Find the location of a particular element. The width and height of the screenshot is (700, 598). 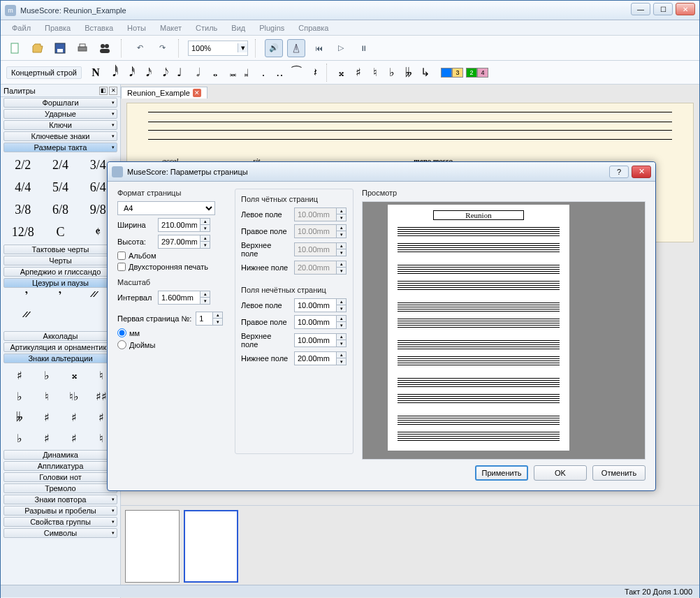

scale-header: Масштаб is located at coordinates (172, 282).